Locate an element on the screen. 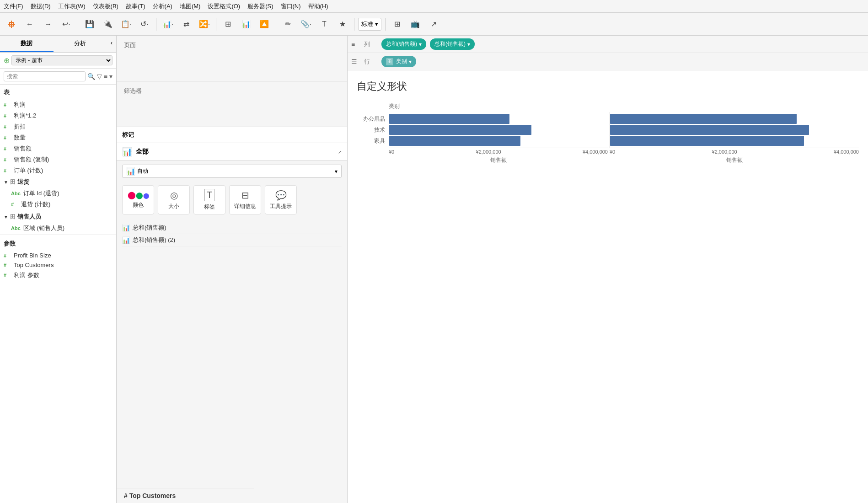  right-x-labels: ¥0 ¥2,000,000 ¥4,000,000 is located at coordinates (734, 151).